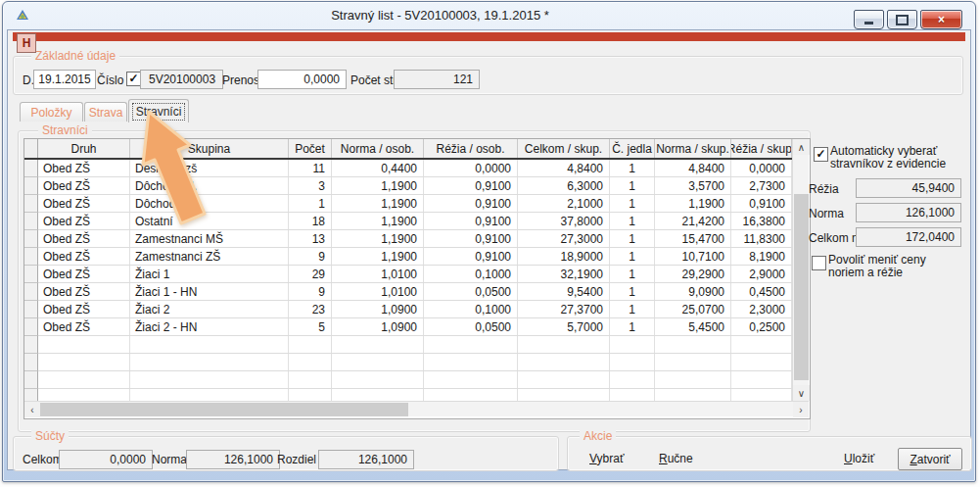 This screenshot has width=980, height=487. What do you see at coordinates (564, 204) in the screenshot?
I see `table-cell: 2,1000` at bounding box center [564, 204].